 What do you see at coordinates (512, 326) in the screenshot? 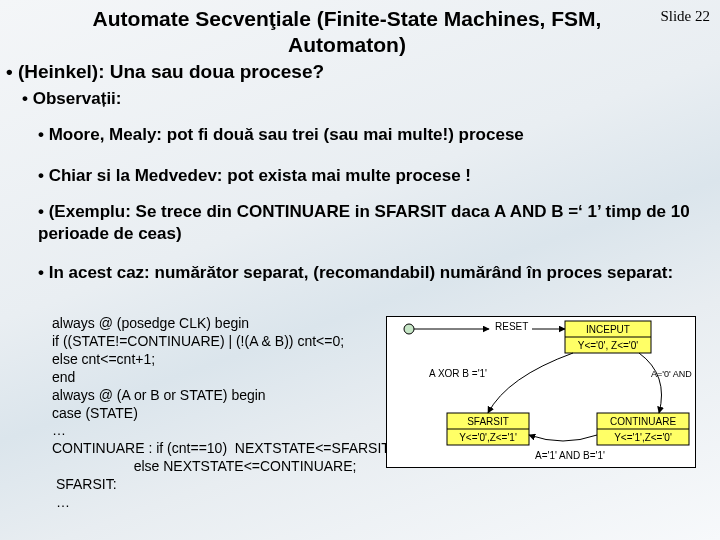
I see `label-reset: RESET` at bounding box center [512, 326].